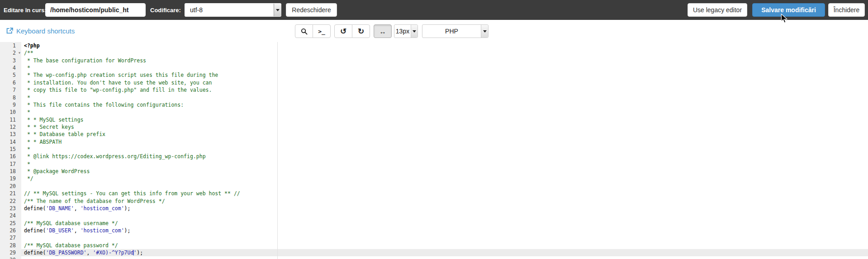 The height and width of the screenshot is (259, 868). I want to click on code-line: /** MySQL database username */, so click(445, 223).